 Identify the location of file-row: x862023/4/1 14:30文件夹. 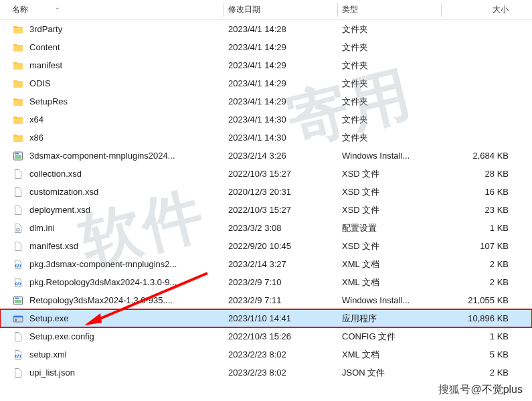
(266, 138).